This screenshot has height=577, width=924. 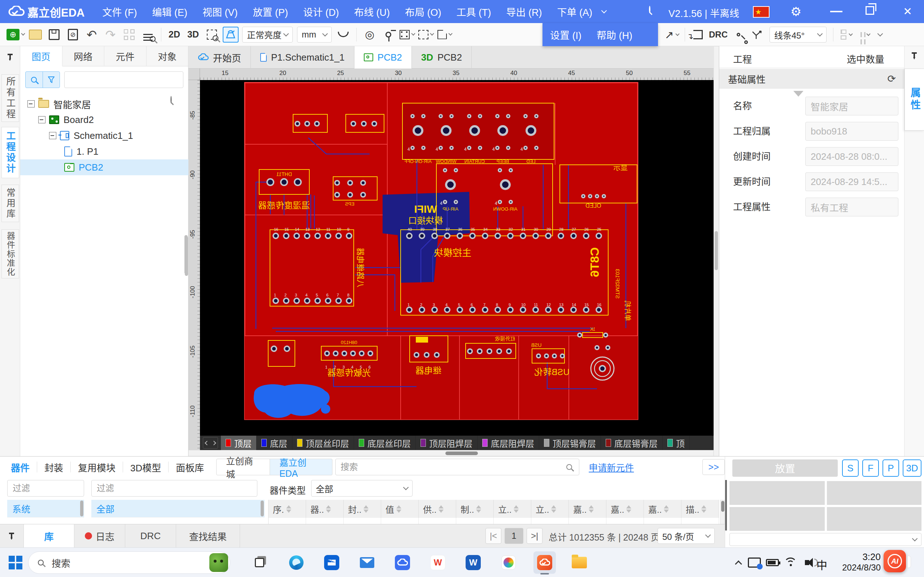 I want to click on tree-filter-icon, so click(x=51, y=80).